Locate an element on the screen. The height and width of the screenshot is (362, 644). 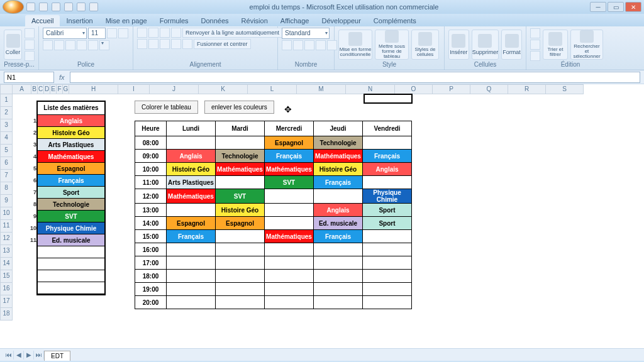
comma-icon is located at coordinates (309, 45).